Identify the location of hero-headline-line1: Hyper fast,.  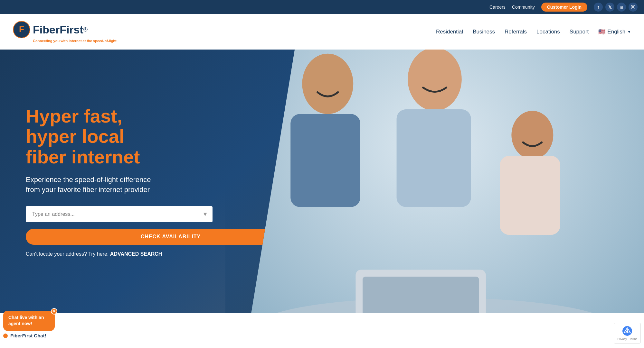
(74, 116).